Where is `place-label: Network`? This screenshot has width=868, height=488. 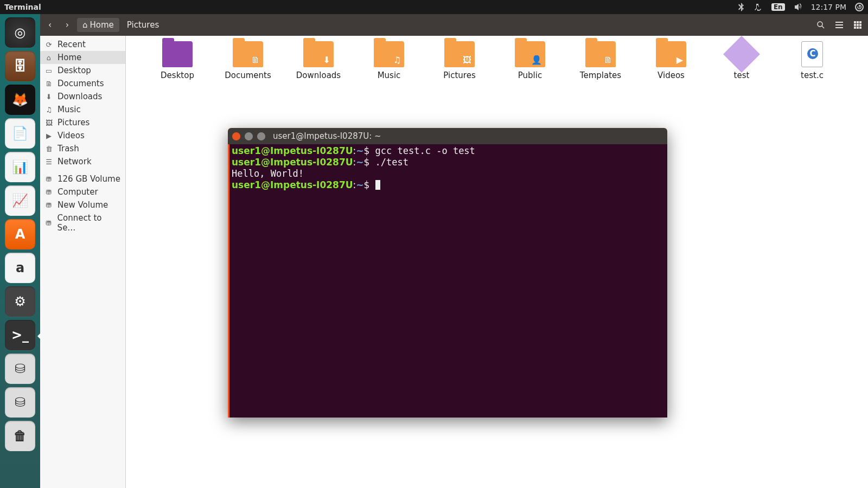 place-label: Network is located at coordinates (75, 162).